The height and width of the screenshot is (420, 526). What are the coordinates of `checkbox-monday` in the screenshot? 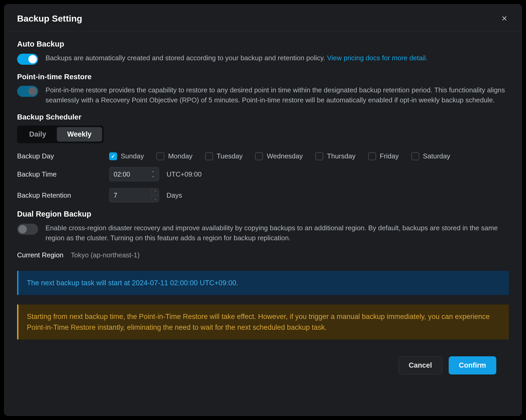 It's located at (160, 156).